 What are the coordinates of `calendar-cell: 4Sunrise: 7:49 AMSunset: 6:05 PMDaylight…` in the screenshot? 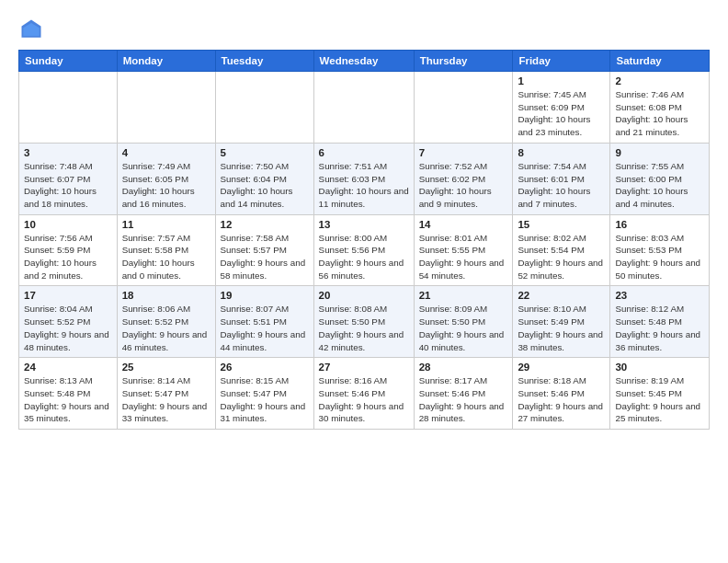 It's located at (165, 178).